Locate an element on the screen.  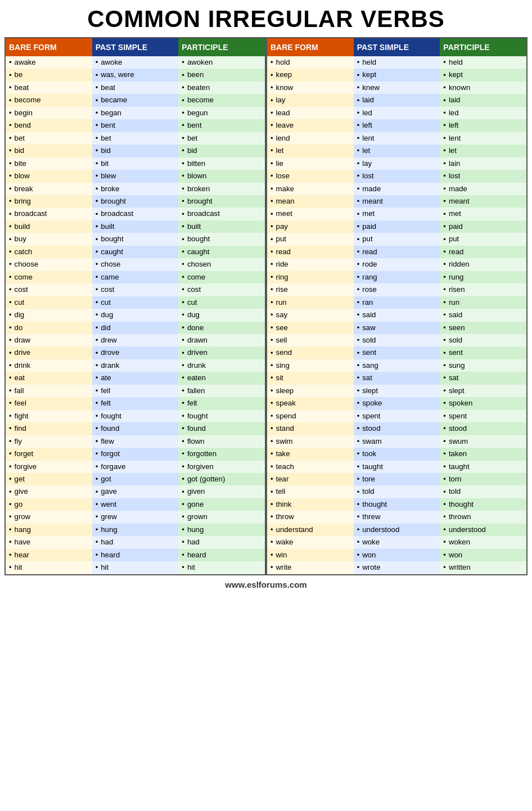
table-row: caught is located at coordinates (136, 252).